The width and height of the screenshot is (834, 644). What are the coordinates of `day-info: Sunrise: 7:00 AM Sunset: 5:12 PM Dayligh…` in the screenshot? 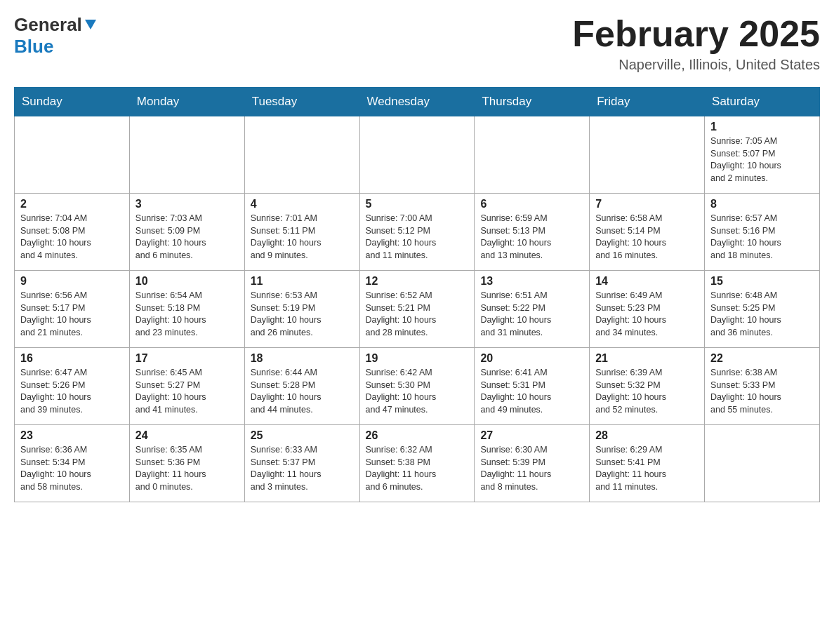 It's located at (417, 237).